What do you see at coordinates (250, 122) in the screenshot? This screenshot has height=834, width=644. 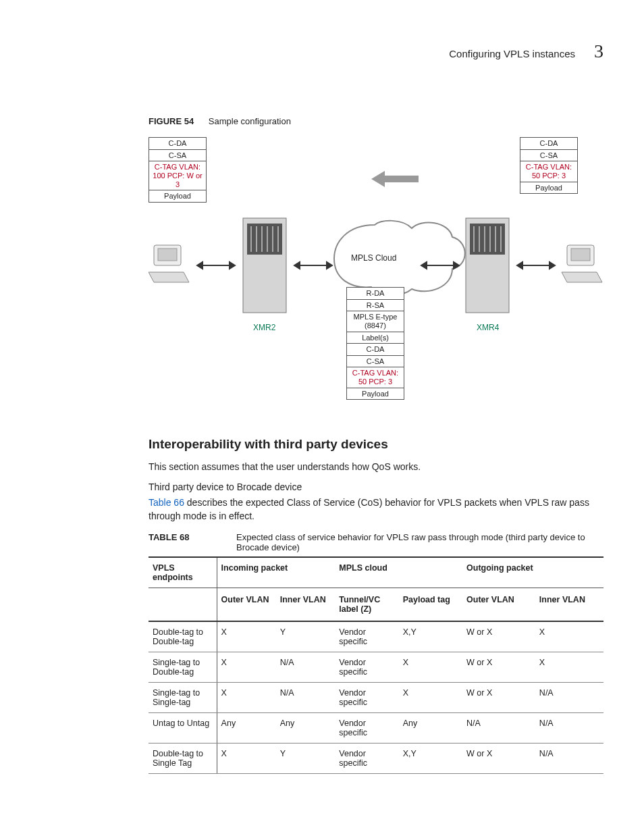 I see `figure-title: Sample configuration` at bounding box center [250, 122].